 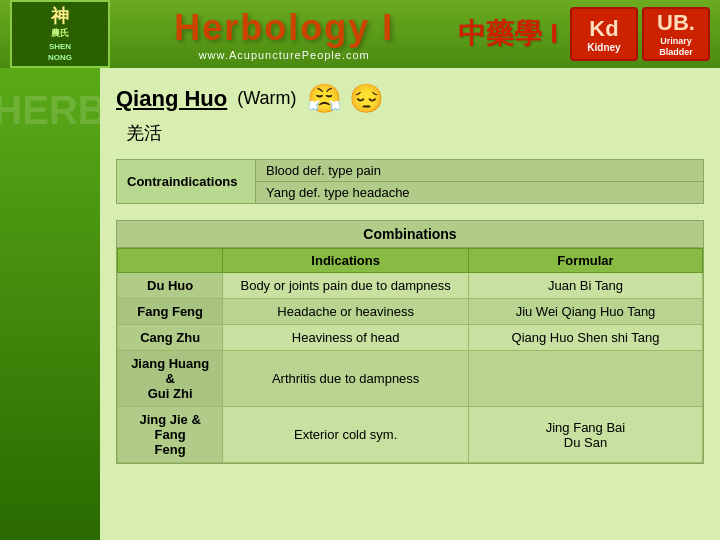 I want to click on indication-cell: Headache or heaviness, so click(x=346, y=312).